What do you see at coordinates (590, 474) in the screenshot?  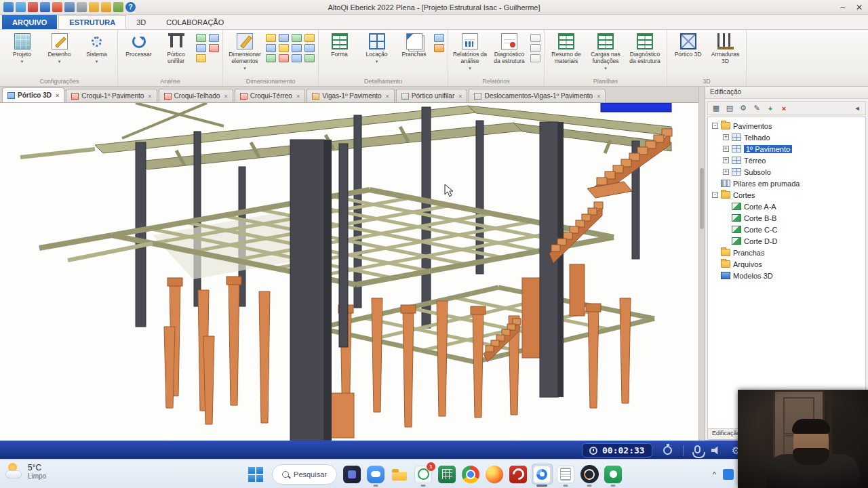 I see `obs-app-icon` at bounding box center [590, 474].